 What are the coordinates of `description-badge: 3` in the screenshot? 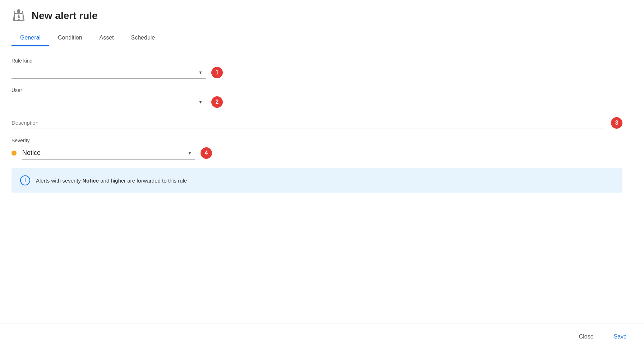 It's located at (617, 123).